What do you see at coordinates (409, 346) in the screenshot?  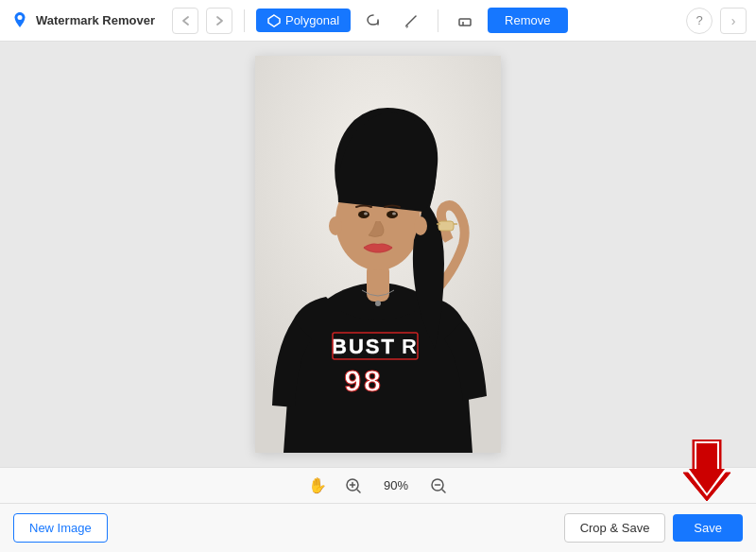 I see `svg-text: R` at bounding box center [409, 346].